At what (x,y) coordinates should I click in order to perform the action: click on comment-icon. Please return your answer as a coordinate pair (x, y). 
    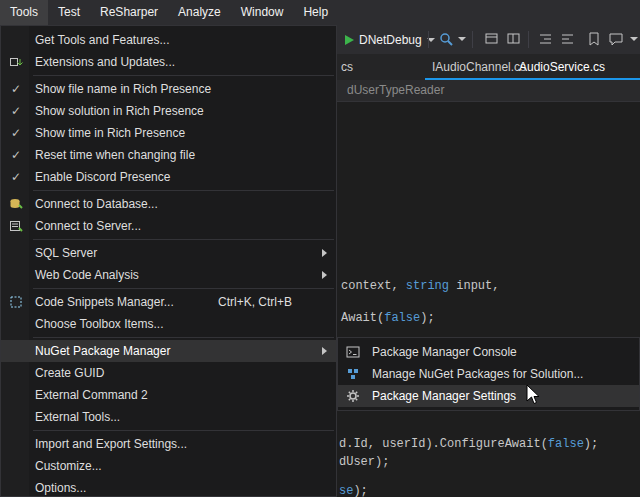
    Looking at the image, I should click on (616, 39).